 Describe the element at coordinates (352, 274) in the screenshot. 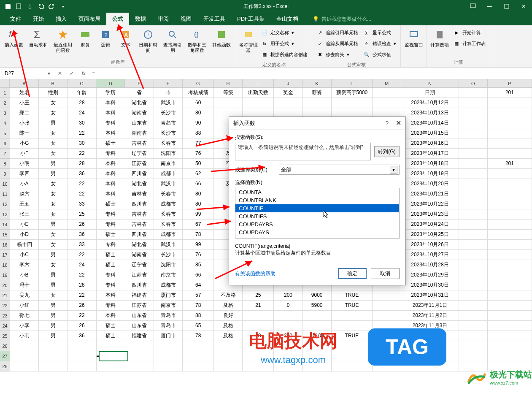

I see `ok-button: 确定` at that location.